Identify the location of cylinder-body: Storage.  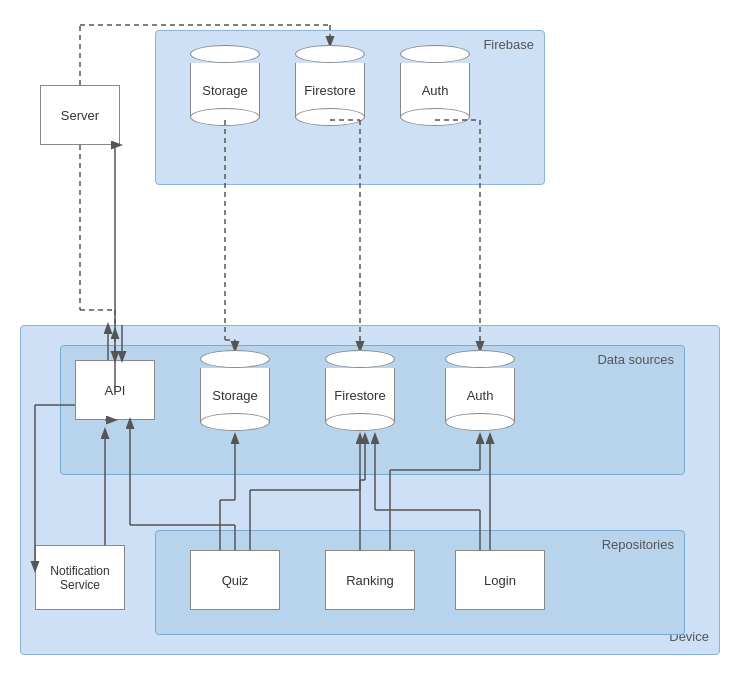
(225, 90).